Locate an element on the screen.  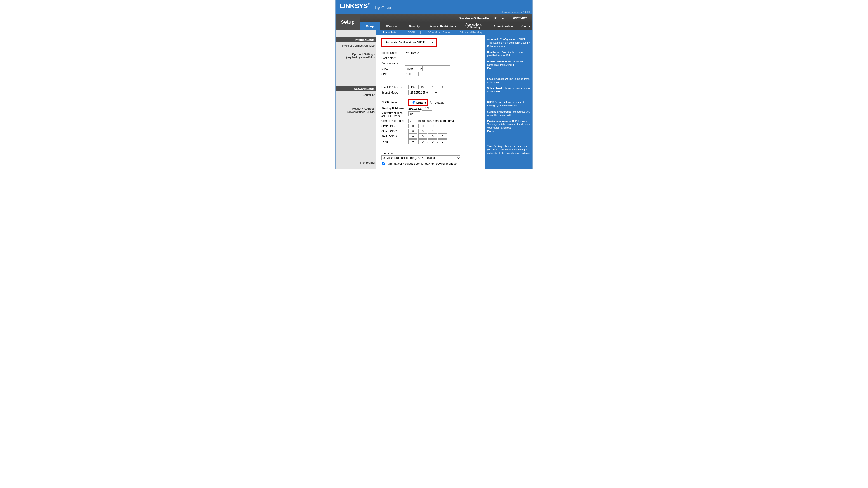
label-dhcp-server: DHCP Server: is located at coordinates (395, 102).